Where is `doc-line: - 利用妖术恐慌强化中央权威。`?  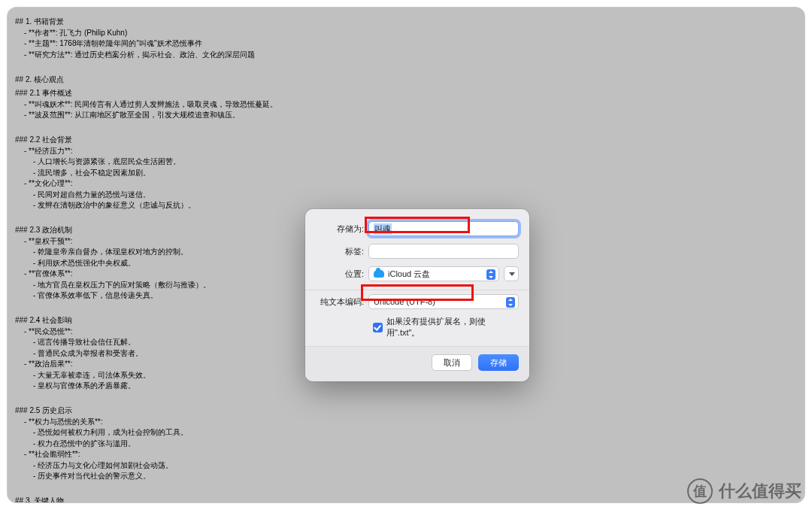 doc-line: - 利用妖术恐慌强化中央权威。 is located at coordinates (146, 263).